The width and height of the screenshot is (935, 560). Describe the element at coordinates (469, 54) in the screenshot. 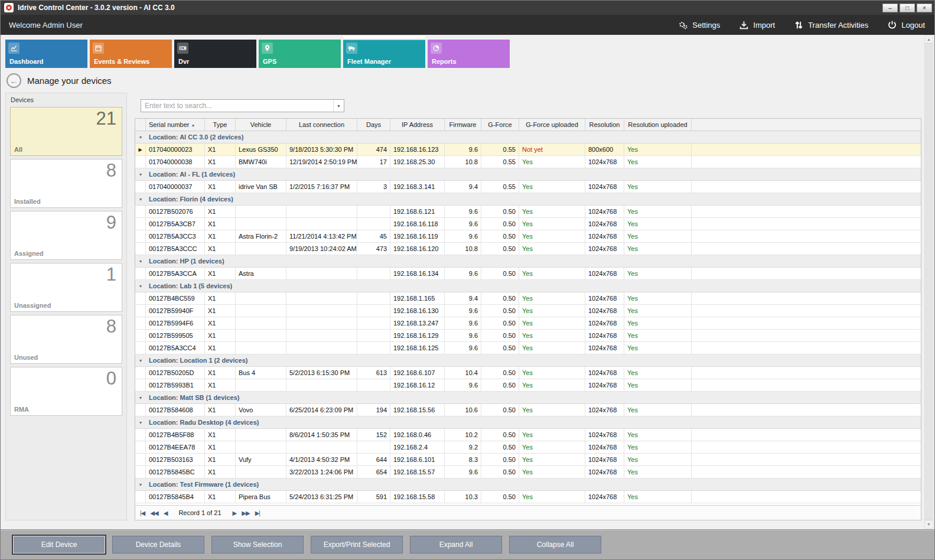

I see `tab-reports: Reports` at that location.